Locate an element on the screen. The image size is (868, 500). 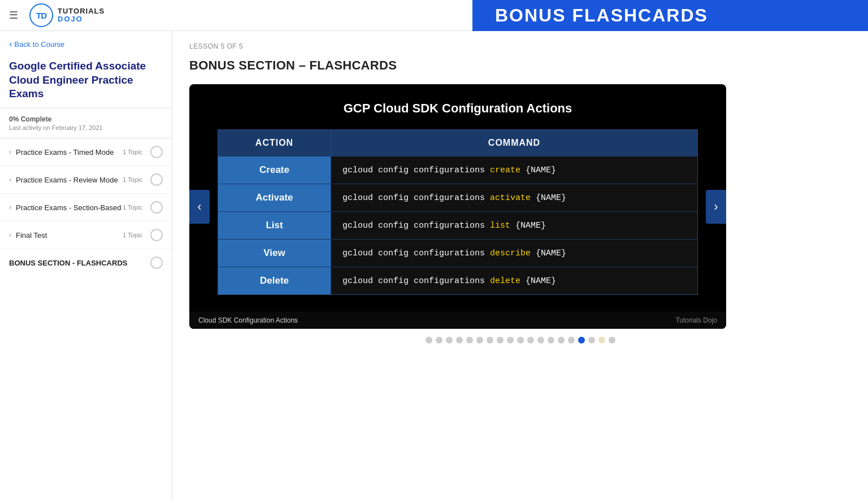
nav-arrow-right: › is located at coordinates (716, 207).